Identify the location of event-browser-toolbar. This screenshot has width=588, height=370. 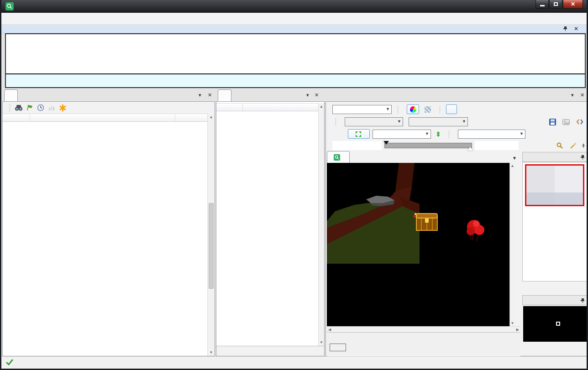
(109, 108).